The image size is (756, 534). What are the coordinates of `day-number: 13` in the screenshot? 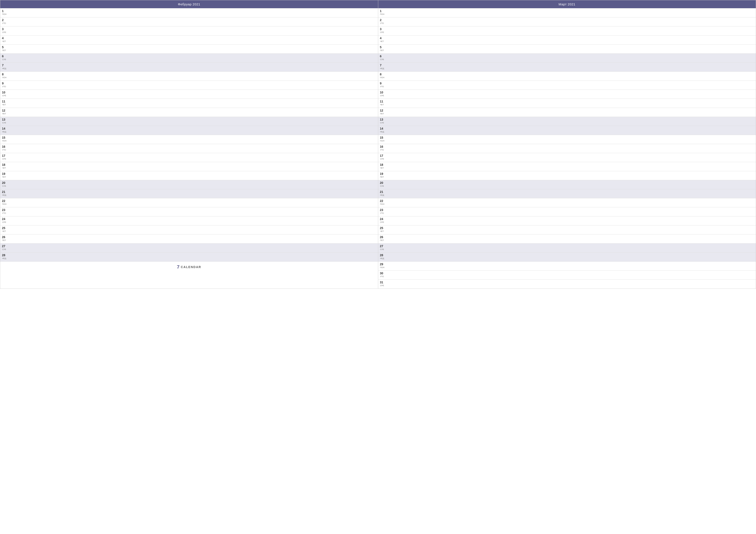 It's located at (4, 119).